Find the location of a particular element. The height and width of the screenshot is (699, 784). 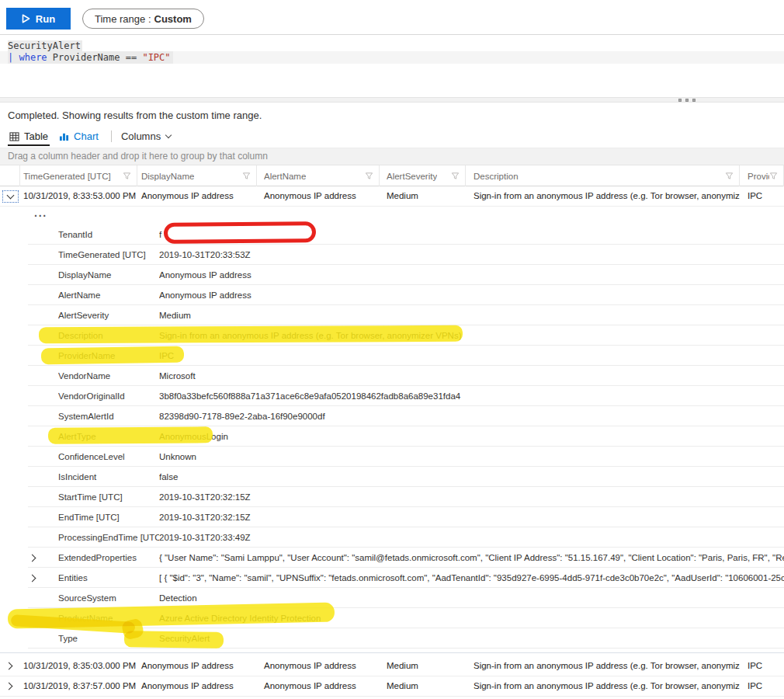

detail-row: AlertSeverityMedium is located at coordinates (406, 315).